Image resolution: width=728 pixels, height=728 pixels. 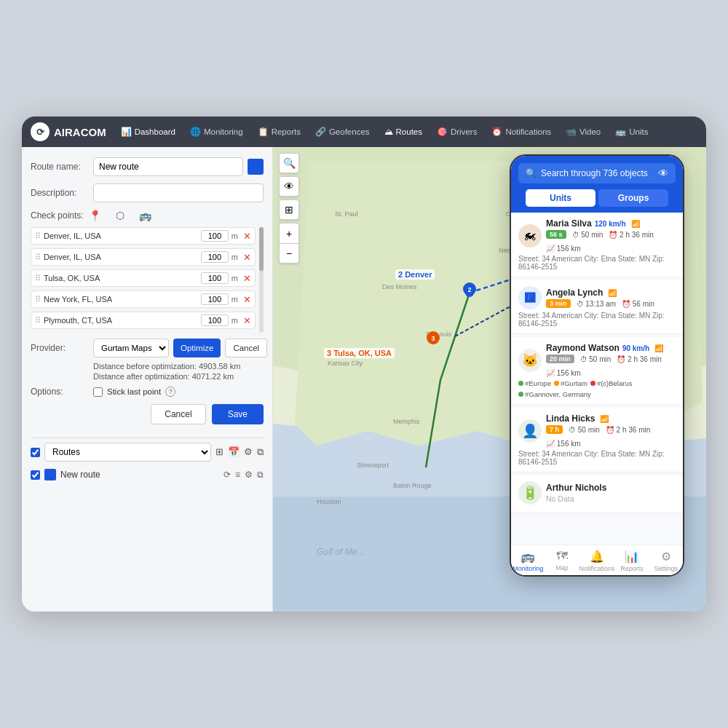 I want to click on nav-geofences: 🔗 Geofences, so click(x=342, y=132).